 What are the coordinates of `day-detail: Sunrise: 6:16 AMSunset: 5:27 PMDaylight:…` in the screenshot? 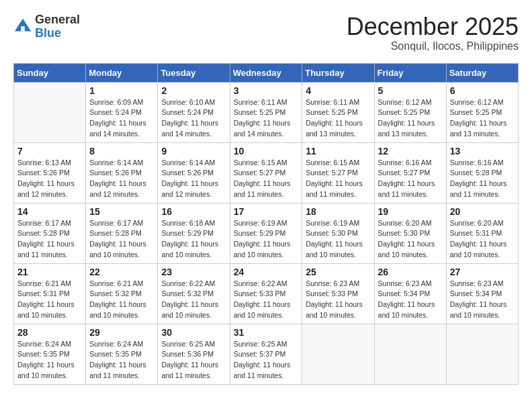 It's located at (410, 179).